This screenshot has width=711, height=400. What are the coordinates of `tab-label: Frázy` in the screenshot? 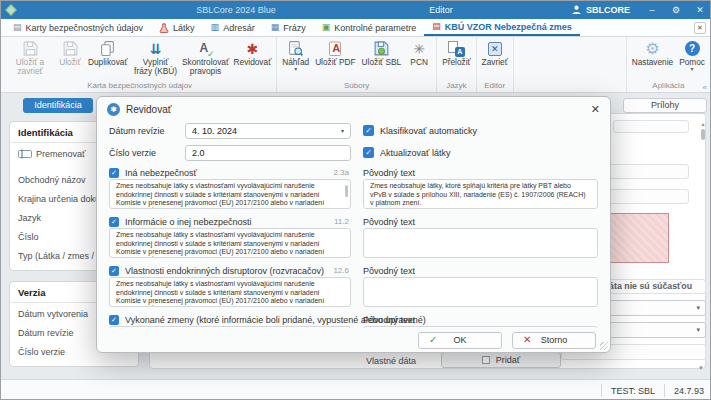 It's located at (294, 28).